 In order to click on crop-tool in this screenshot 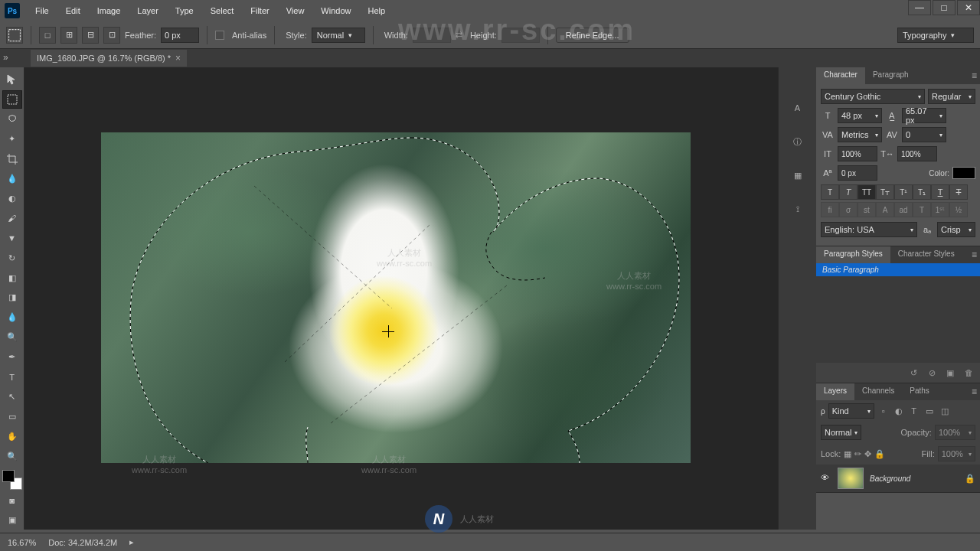, I will do `click(12, 159)`.